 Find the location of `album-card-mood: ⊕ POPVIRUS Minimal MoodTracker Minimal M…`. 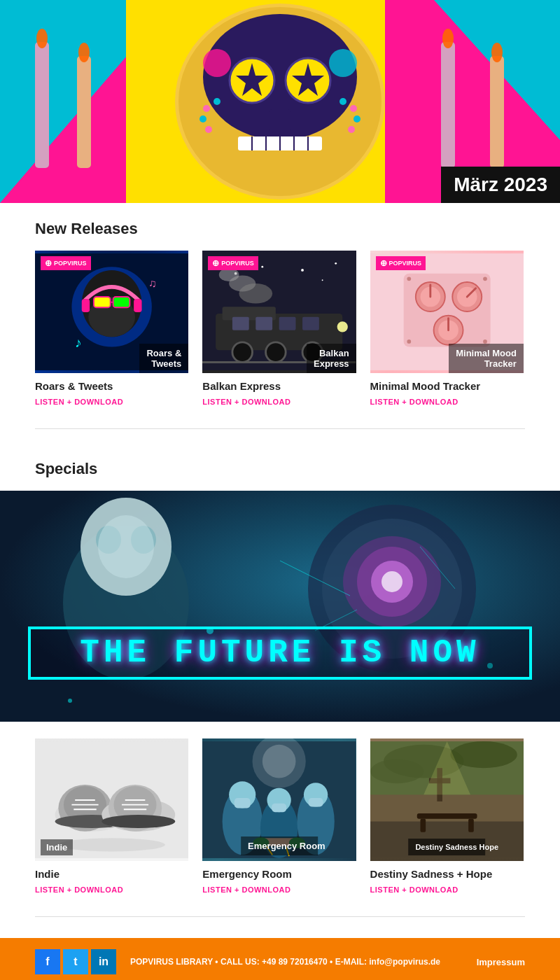

album-card-mood: ⊕ POPVIRUS Minimal MoodTracker Minimal M… is located at coordinates (447, 329).